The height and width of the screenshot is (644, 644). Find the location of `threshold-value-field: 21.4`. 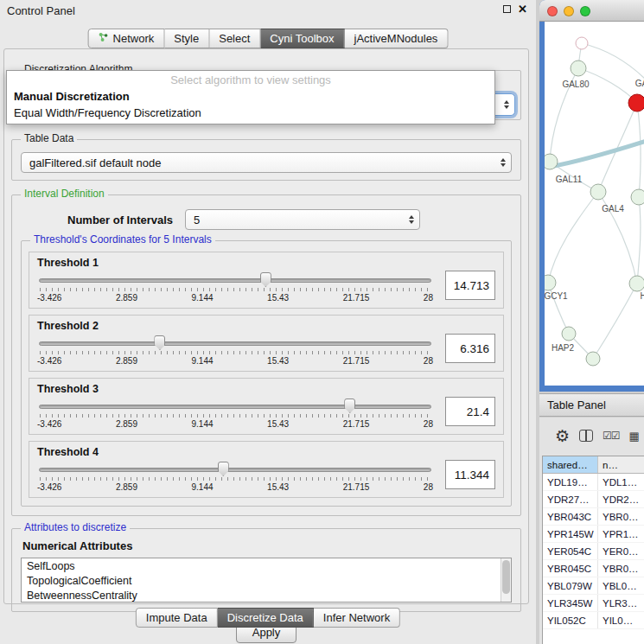

threshold-value-field: 21.4 is located at coordinates (470, 411).